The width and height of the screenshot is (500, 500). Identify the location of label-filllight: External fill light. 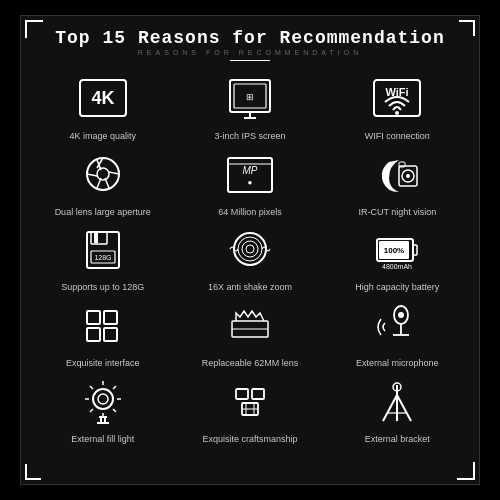
(102, 440).